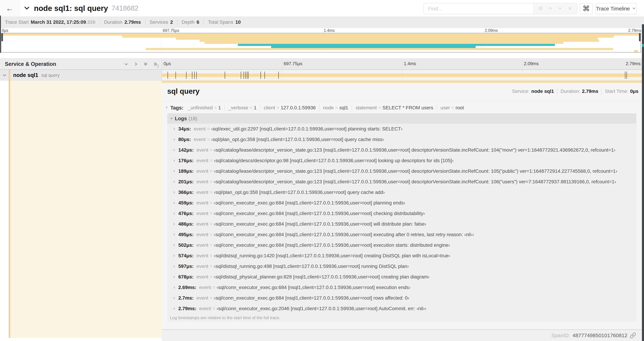 This screenshot has width=644, height=341. Describe the element at coordinates (186, 213) in the screenshot. I see `log-timestamp: 476μs:` at that location.